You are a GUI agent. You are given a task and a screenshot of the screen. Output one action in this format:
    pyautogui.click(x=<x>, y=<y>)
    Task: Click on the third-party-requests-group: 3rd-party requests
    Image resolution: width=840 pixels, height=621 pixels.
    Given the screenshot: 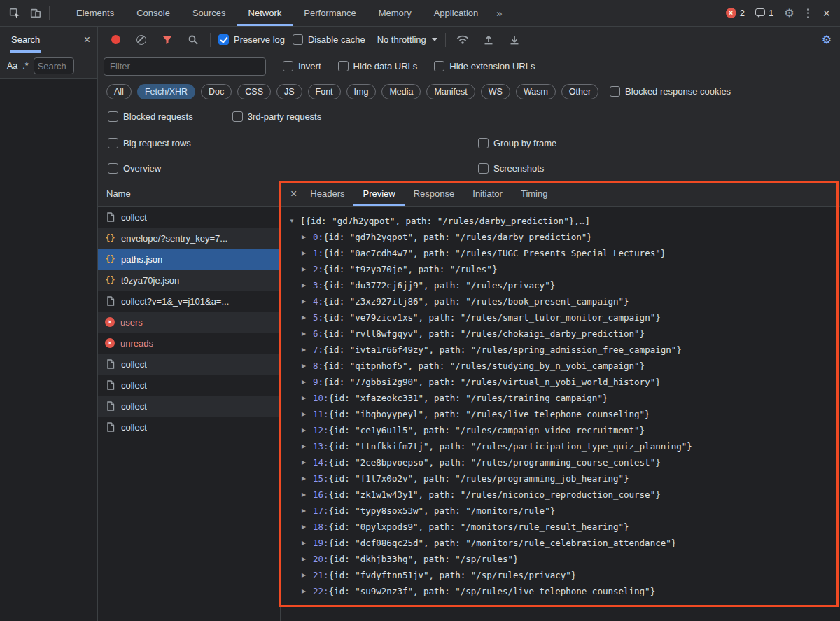 What is the action you would take?
    pyautogui.click(x=277, y=116)
    